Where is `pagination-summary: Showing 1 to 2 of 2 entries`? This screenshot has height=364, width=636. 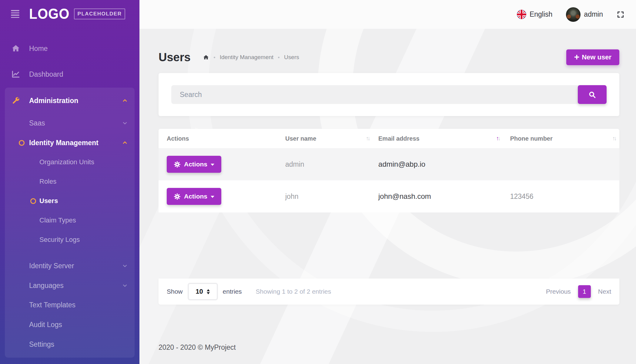 pagination-summary: Showing 1 to 2 of 2 entries is located at coordinates (293, 292).